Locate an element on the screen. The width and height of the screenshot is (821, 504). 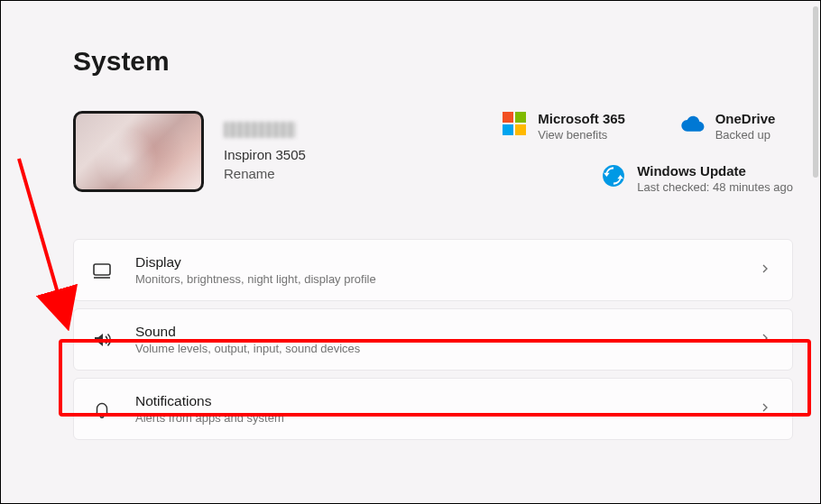
display-icon is located at coordinates (102, 270).